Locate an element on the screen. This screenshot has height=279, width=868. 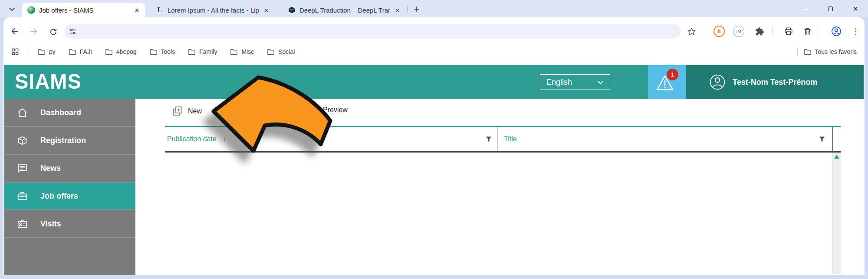
profile-avatar-icon is located at coordinates (836, 31).